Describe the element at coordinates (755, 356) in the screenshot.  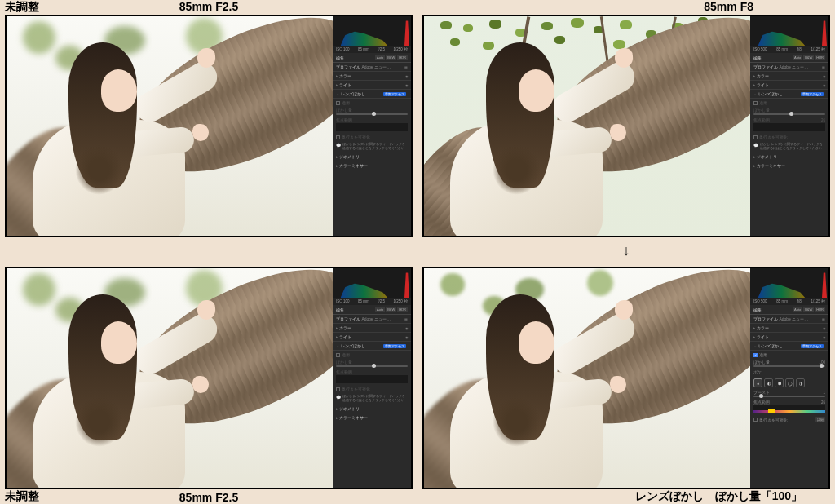
I see `apply-checkbox: ✓` at that location.